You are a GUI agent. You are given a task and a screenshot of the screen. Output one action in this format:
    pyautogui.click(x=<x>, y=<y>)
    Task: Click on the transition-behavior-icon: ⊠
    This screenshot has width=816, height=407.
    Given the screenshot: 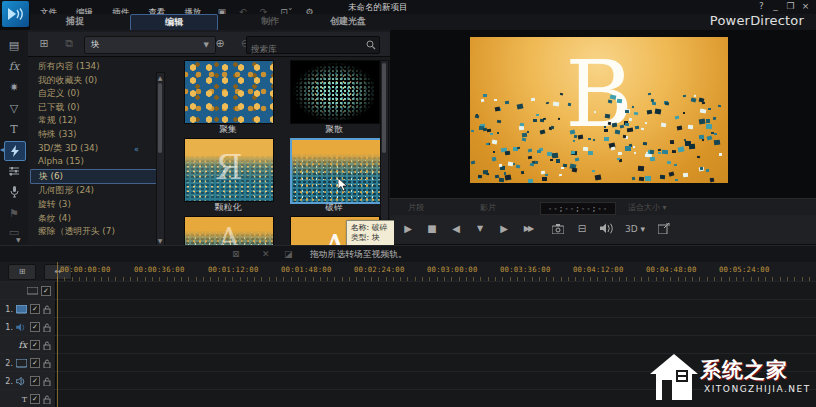 What is the action you would take?
    pyautogui.click(x=236, y=254)
    